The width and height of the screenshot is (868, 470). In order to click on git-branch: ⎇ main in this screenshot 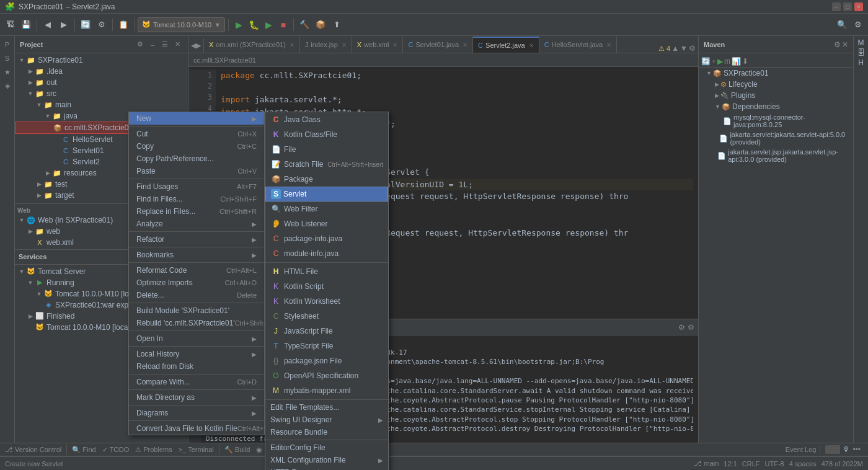, I will do `click(706, 464)`.